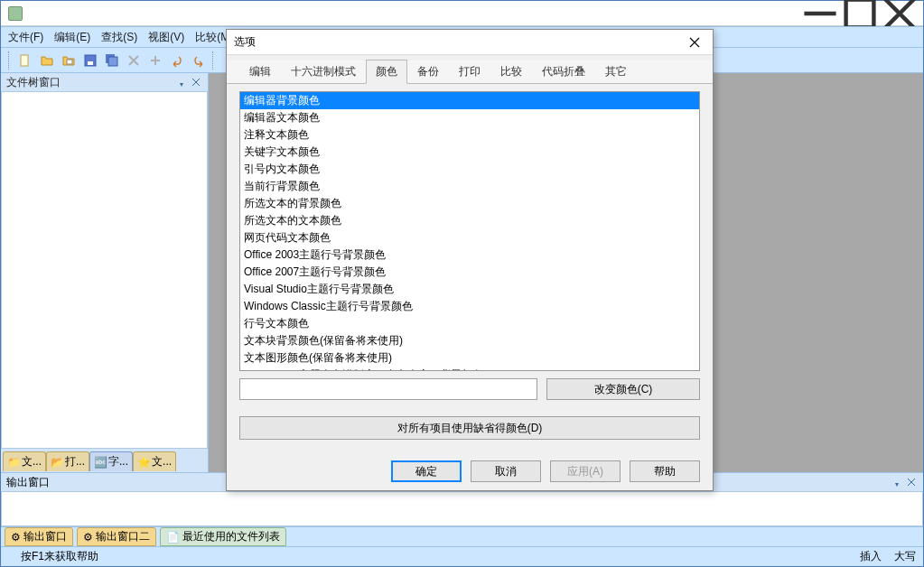 The height and width of the screenshot is (567, 924). I want to click on file-tree-header: 文件树窗口, so click(105, 82).